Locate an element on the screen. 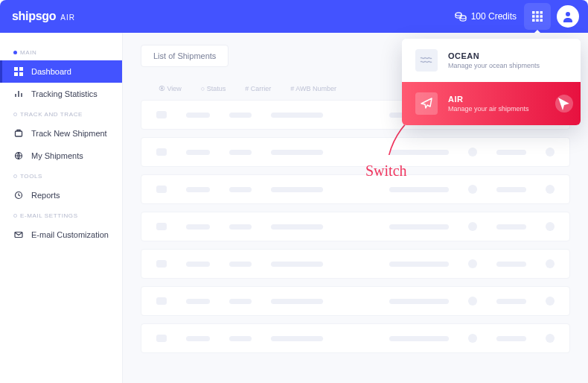 This screenshot has width=588, height=383. cursor-icon is located at coordinates (564, 104).